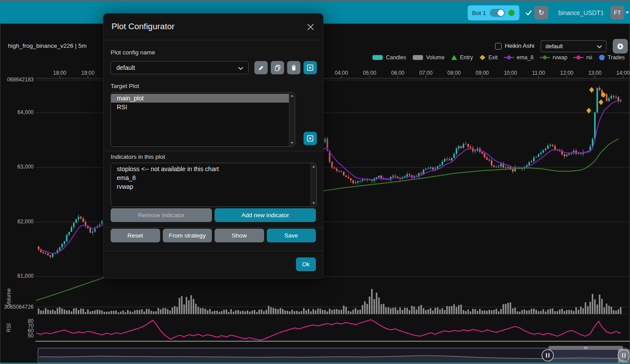 Image resolution: width=630 pixels, height=364 pixels. I want to click on reset-button: Reset, so click(135, 235).